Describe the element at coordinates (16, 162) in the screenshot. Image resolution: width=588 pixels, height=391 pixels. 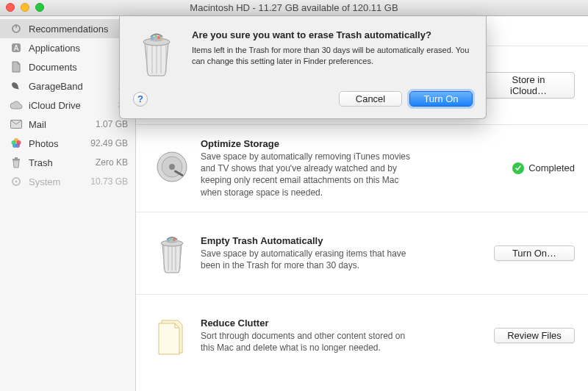
I see `trash-icon` at that location.